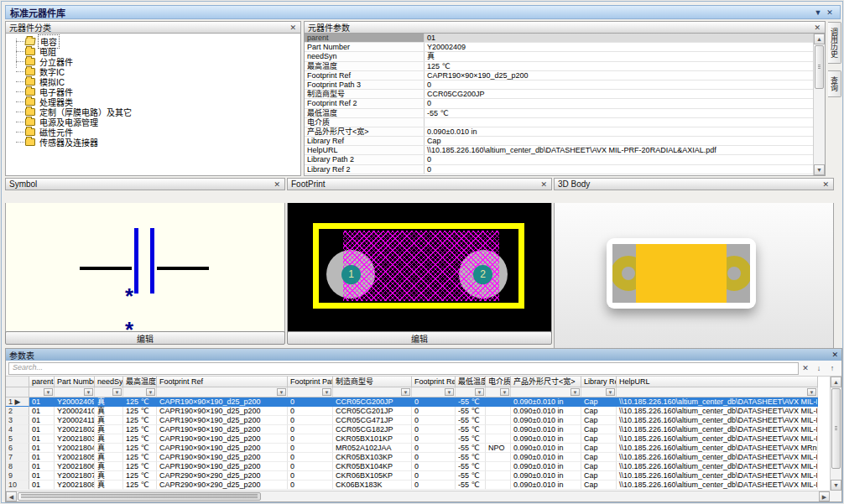 The image size is (844, 504). What do you see at coordinates (805, 368) in the screenshot?
I see `search-clear-icon: ✕` at bounding box center [805, 368].